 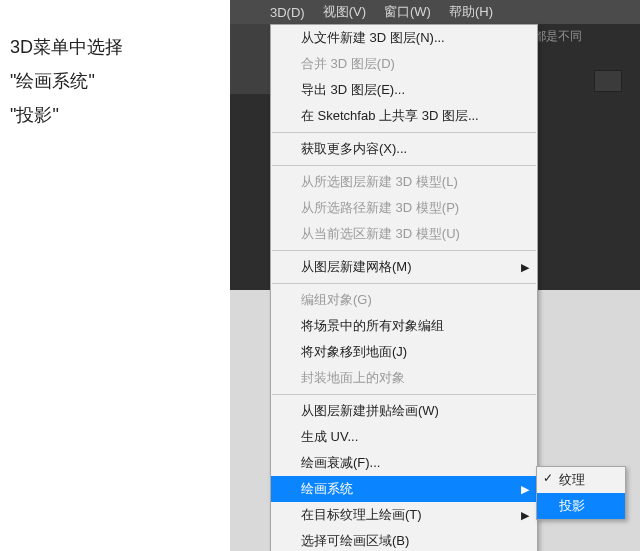 What do you see at coordinates (370, 411) in the screenshot?
I see `menu-item-label: 从图层新建拼贴绘画(W)` at bounding box center [370, 411].